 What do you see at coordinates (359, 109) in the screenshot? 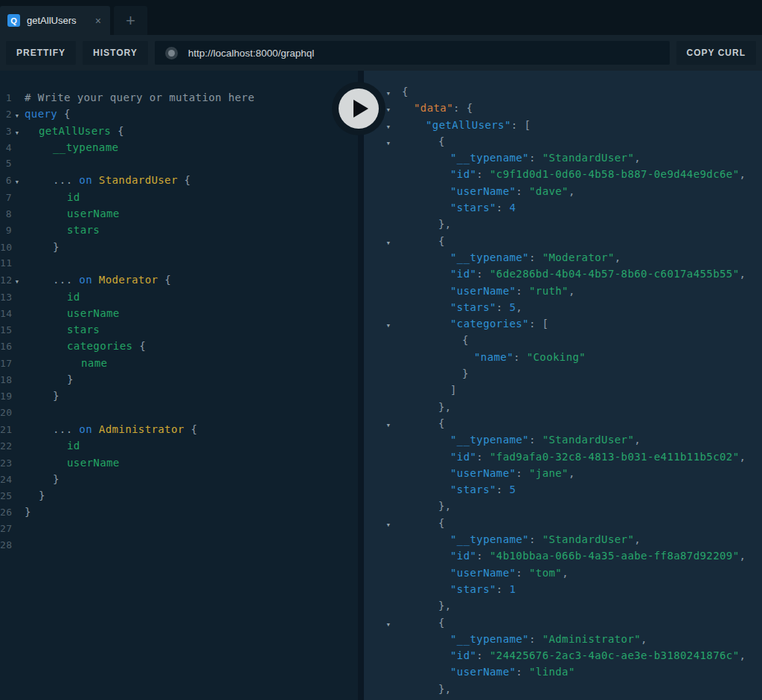
I see `execute-query-button` at bounding box center [359, 109].